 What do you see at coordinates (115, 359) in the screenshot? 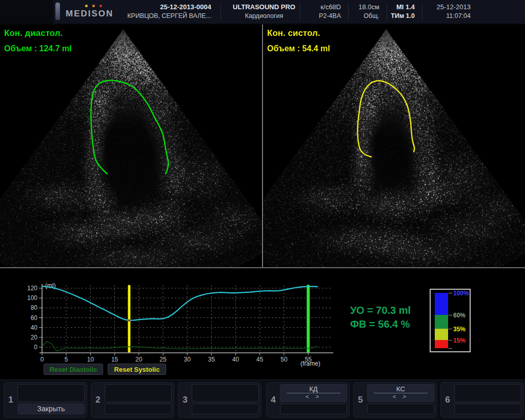
I see `svg-text: 15` at bounding box center [115, 359].